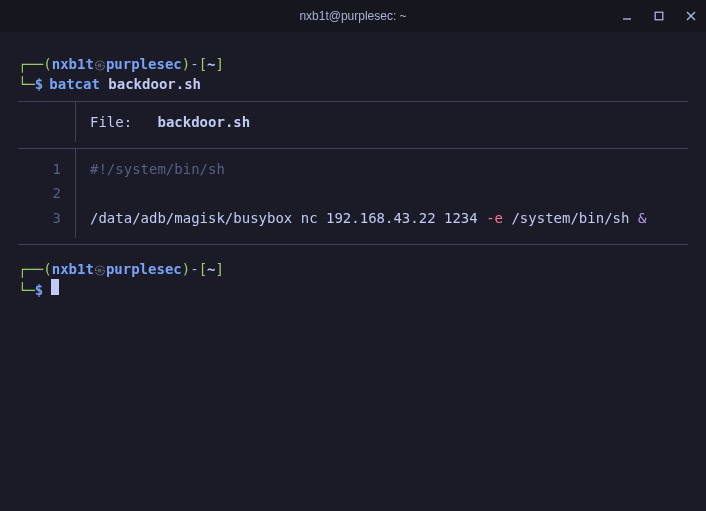 Image resolution: width=706 pixels, height=511 pixels. Describe the element at coordinates (154, 84) in the screenshot. I see `command-arg: backdoor.sh` at that location.